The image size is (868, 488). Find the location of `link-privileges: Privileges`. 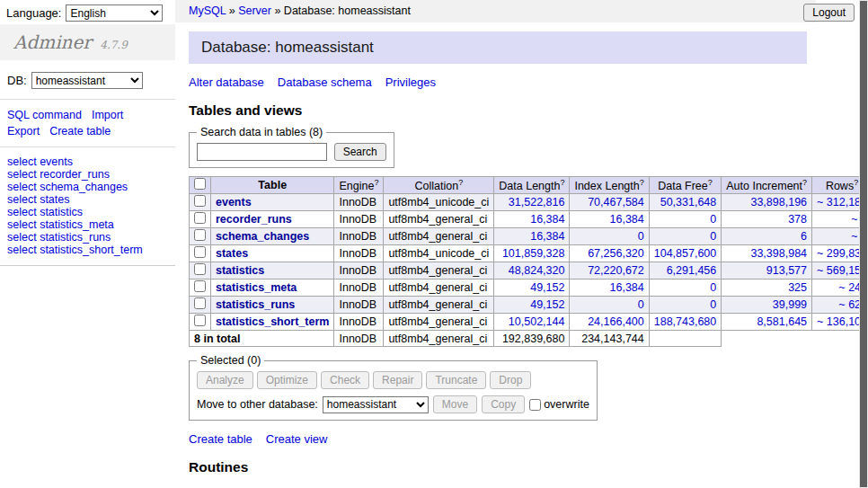

link-privileges: Privileges is located at coordinates (411, 83).